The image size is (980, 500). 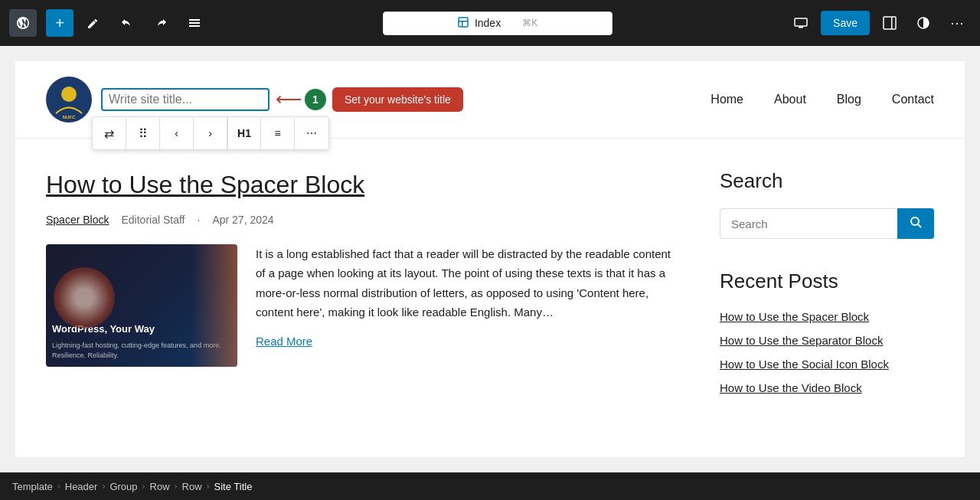 What do you see at coordinates (59, 486) in the screenshot?
I see `breadcrumb-sep-0: ›` at bounding box center [59, 486].